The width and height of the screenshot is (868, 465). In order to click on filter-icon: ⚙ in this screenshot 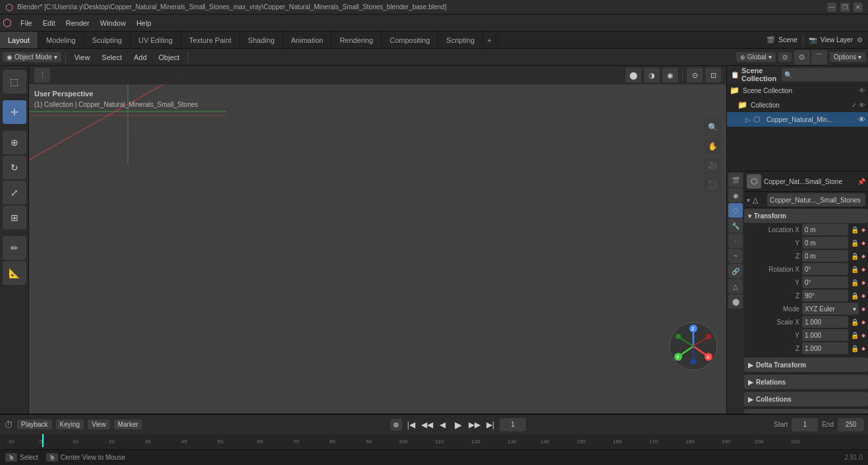, I will do `click(859, 40)`.